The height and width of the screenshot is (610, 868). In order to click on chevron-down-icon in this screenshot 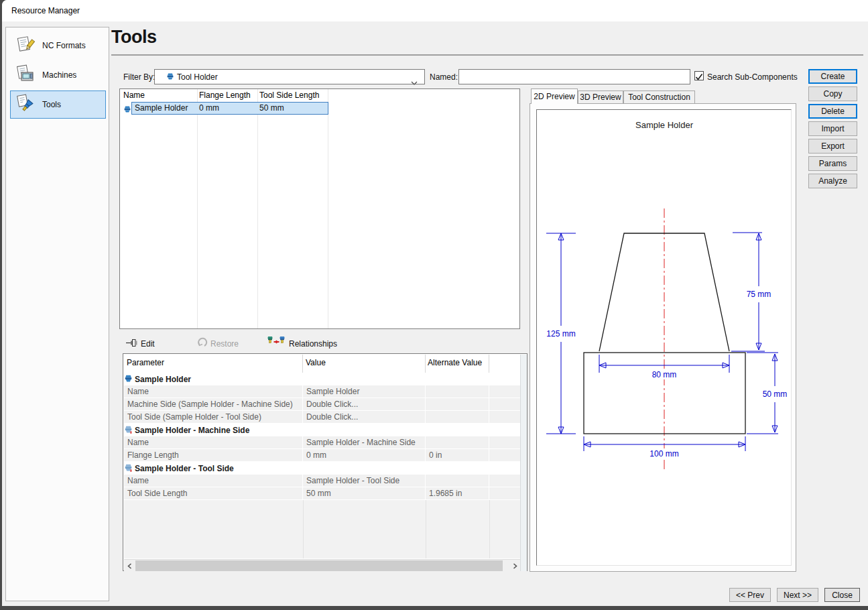, I will do `click(414, 82)`.